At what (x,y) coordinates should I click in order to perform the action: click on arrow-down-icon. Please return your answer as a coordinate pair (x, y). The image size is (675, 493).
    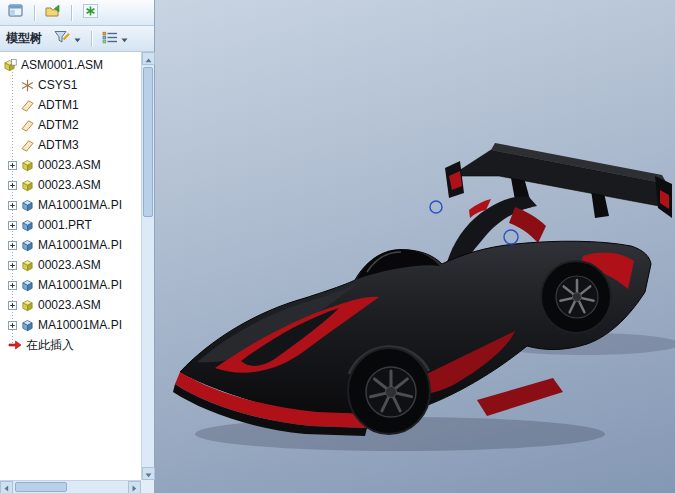
    Looking at the image, I should click on (148, 474).